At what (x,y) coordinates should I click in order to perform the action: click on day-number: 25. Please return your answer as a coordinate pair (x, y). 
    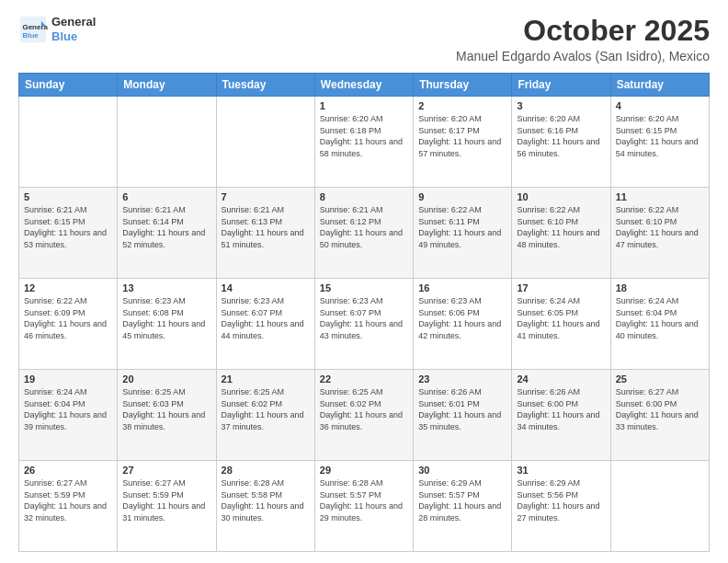
    Looking at the image, I should click on (660, 379).